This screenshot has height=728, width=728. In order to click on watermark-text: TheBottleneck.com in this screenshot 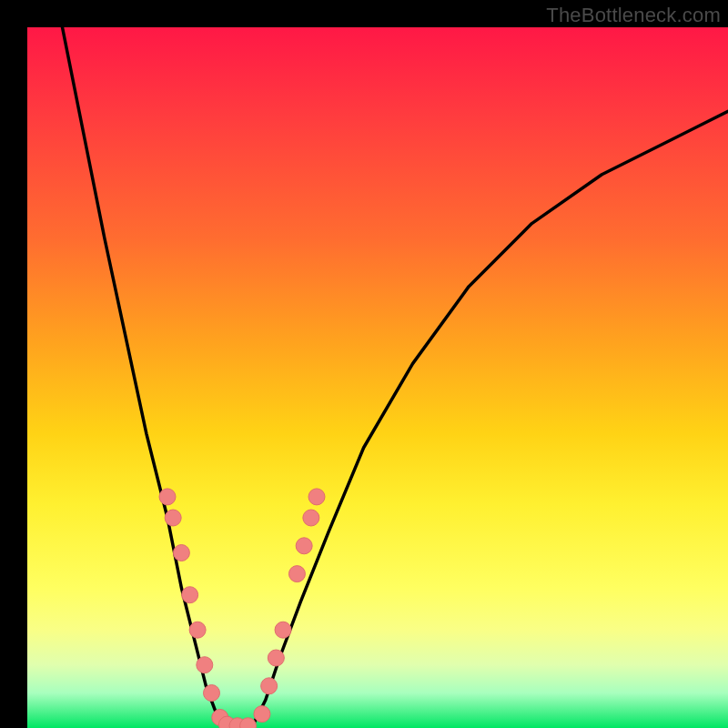, I will do `click(633, 15)`.